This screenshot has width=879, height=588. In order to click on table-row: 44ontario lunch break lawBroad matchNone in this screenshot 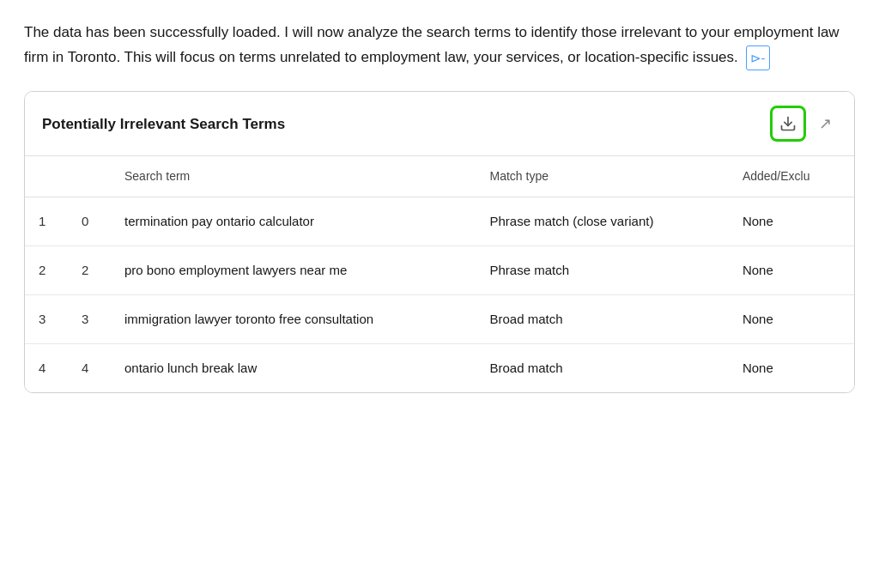, I will do `click(440, 367)`.